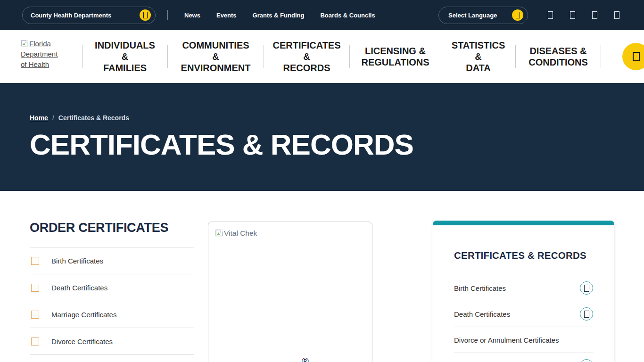 This screenshot has height=362, width=644. Describe the element at coordinates (125, 57) in the screenshot. I see `nav-individuals-families: INDIVIDUALS & FAMILIES` at that location.